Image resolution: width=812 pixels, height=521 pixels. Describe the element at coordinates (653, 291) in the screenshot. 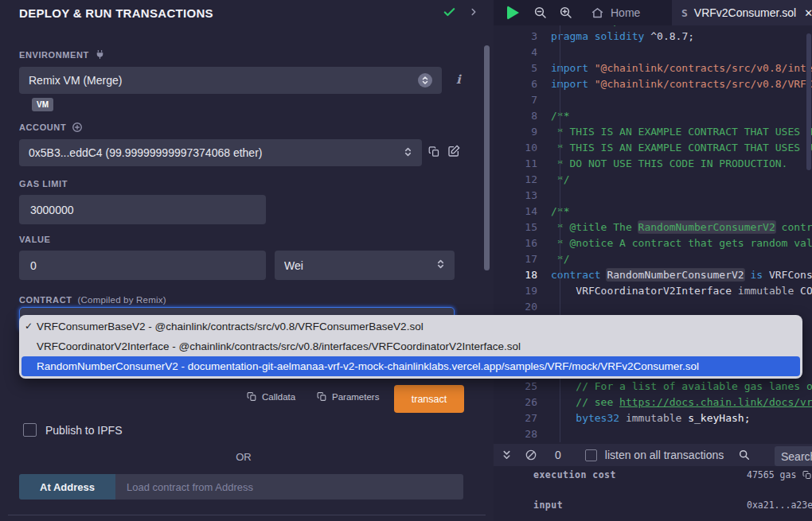

I see `code-line: 19 VRFCoordinatorV2Interface immutable C…` at that location.